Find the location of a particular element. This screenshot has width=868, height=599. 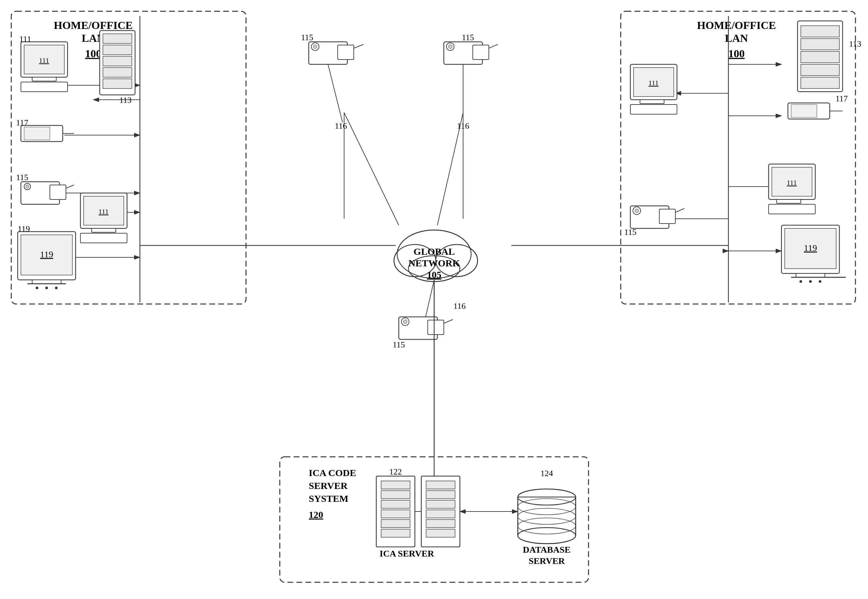

svg-text: 120 is located at coordinates (316, 515).